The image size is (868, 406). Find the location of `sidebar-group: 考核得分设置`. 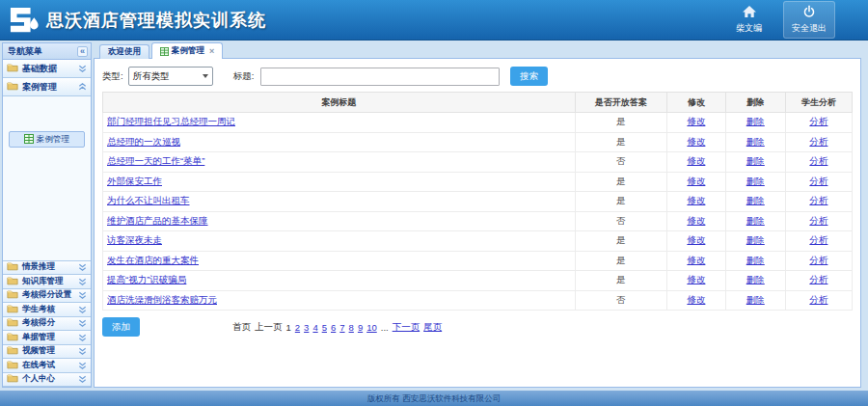

sidebar-group: 考核得分设置 is located at coordinates (46, 297).